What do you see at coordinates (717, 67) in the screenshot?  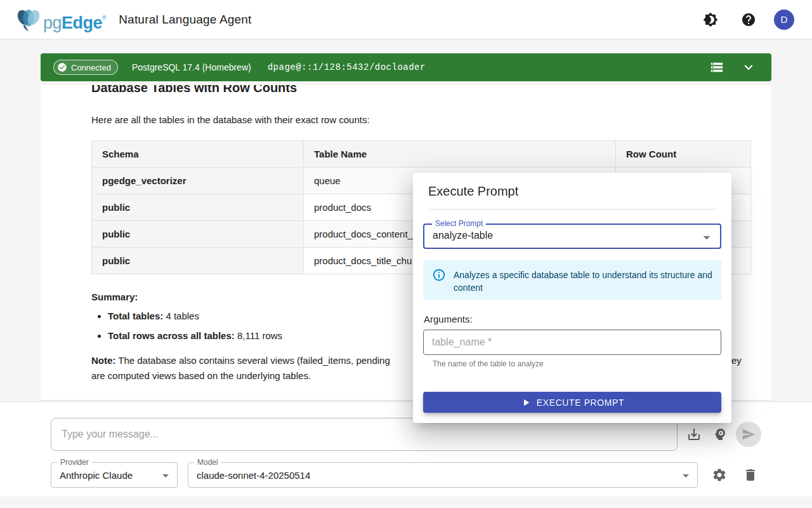 I see `database-list-button` at bounding box center [717, 67].